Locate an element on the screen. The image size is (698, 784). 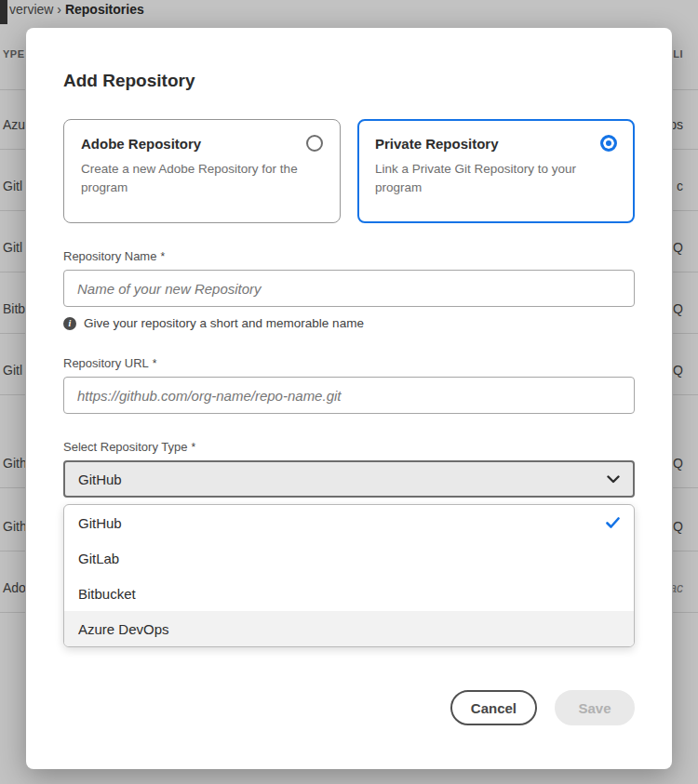
radio-unselected-icon is located at coordinates (315, 143).